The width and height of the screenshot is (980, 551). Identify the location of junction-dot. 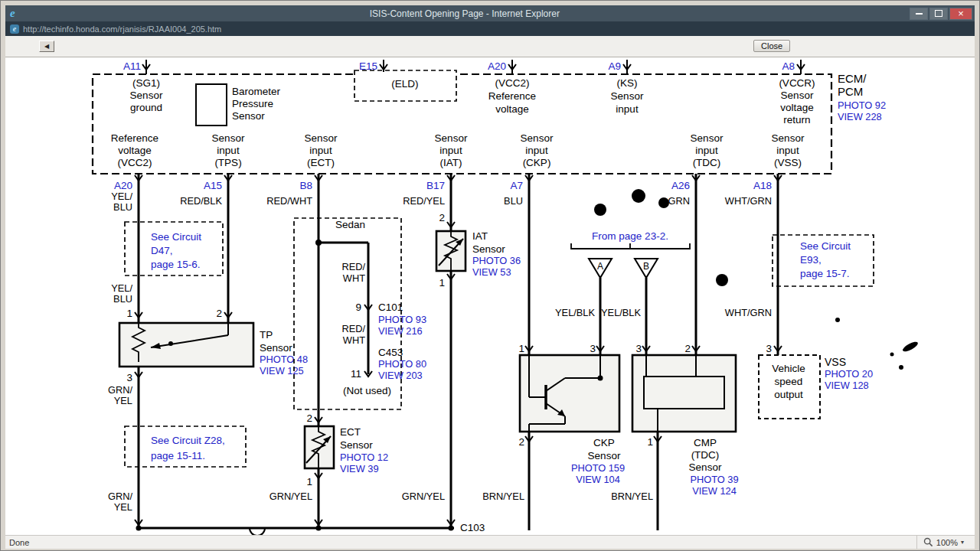
(139, 528).